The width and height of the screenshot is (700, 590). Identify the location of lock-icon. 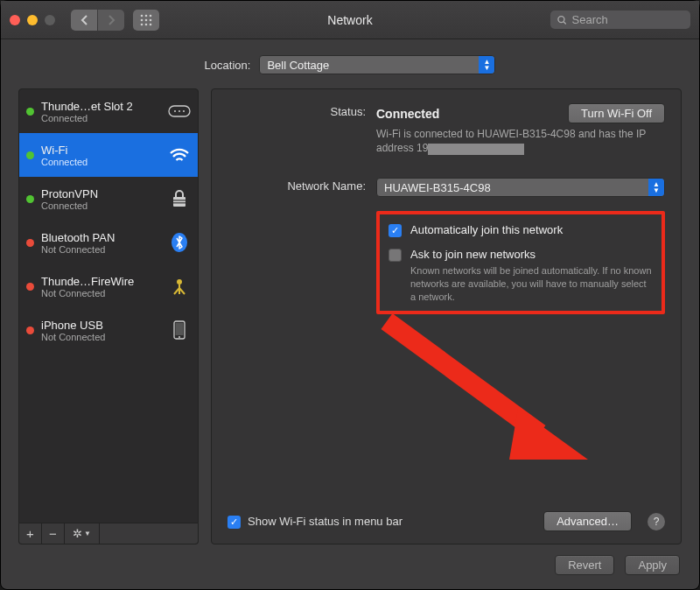
(179, 199).